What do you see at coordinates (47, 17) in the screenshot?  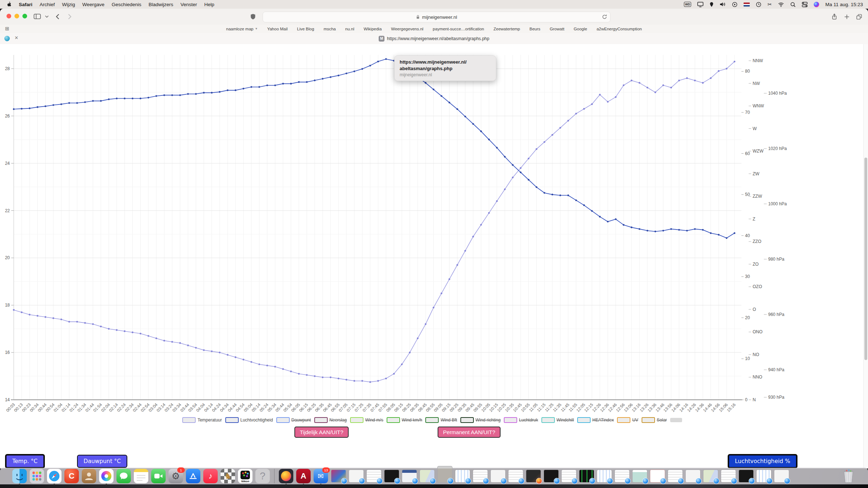 I see `chevron-down-icon` at bounding box center [47, 17].